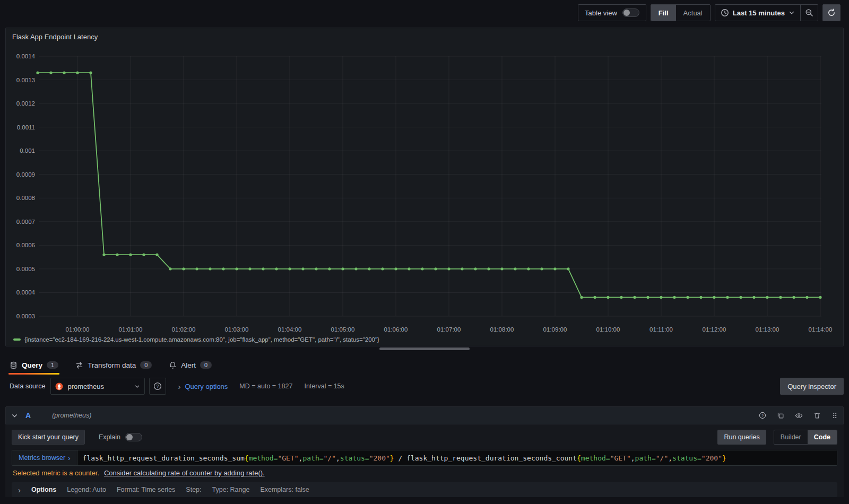  I want to click on table-view-label: Table view, so click(601, 13).